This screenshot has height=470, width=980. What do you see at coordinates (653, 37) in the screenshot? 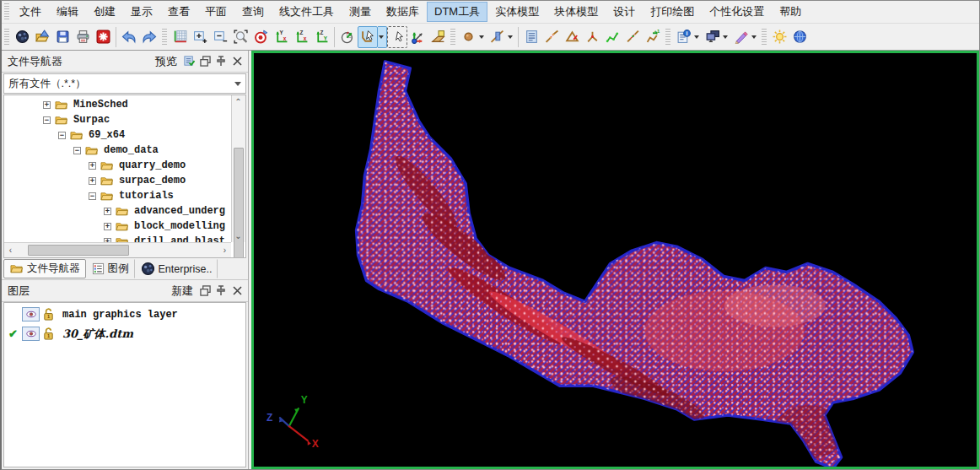
I see `renumber-string-button: +1` at bounding box center [653, 37].